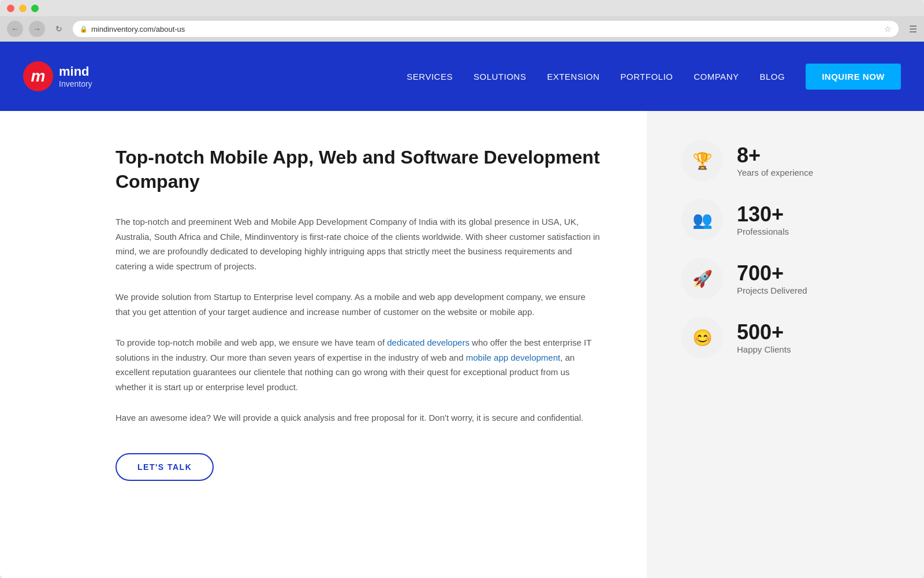  I want to click on stat-professionals-number: 130+, so click(763, 214).